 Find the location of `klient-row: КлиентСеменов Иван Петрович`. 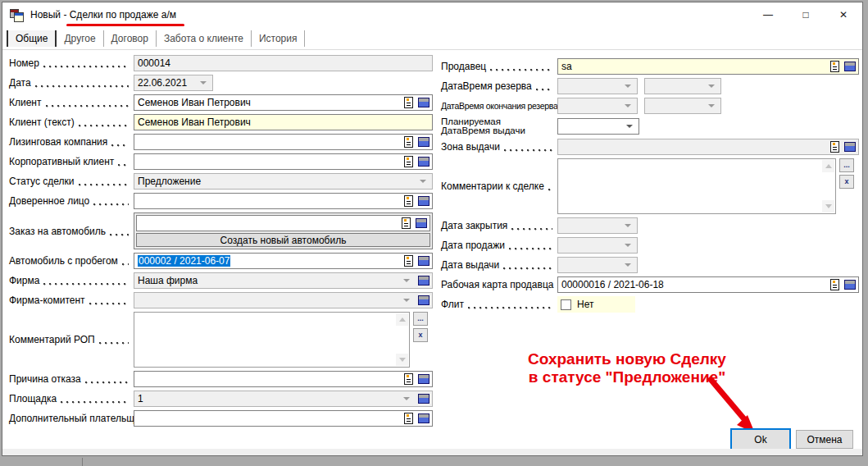

klient-row: КлиентСеменов Иван Петрович is located at coordinates (221, 103).